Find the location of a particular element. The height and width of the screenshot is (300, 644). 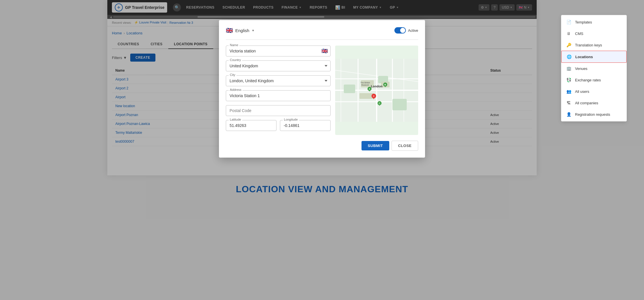

latitude-input is located at coordinates (251, 126).